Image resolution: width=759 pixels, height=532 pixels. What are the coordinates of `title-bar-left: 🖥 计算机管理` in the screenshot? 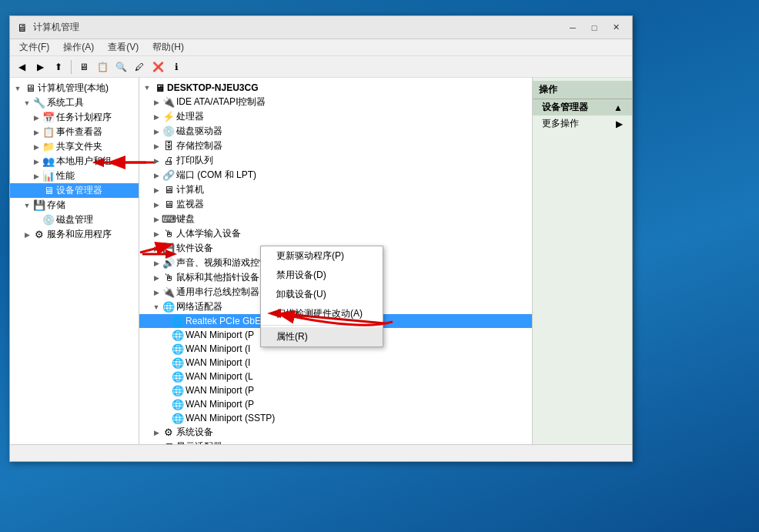 It's located at (48, 28).